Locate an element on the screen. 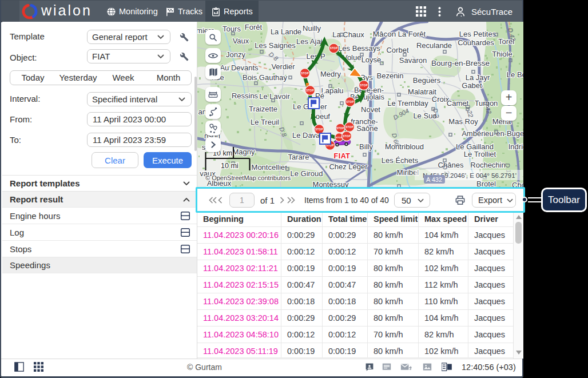  svg-text: Jonzy is located at coordinates (236, 55).